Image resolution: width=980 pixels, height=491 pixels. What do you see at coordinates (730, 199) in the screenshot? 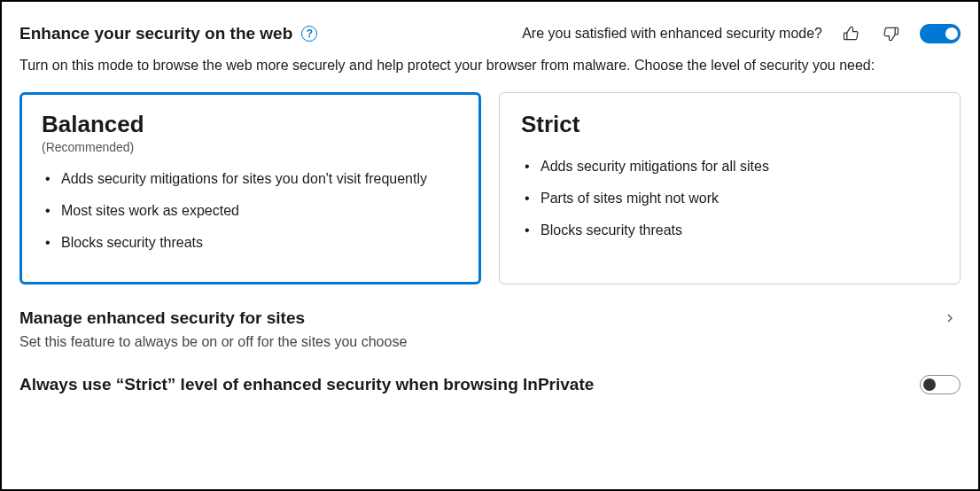
I see `list-item: Parts of sites might not work` at bounding box center [730, 199].